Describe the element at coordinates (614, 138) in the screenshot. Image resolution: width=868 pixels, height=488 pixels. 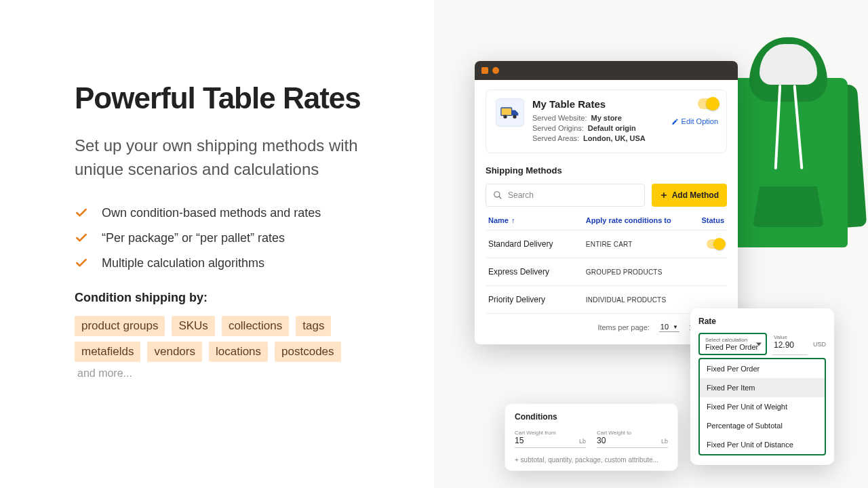
I see `card-row-value: London, UK, USA` at that location.